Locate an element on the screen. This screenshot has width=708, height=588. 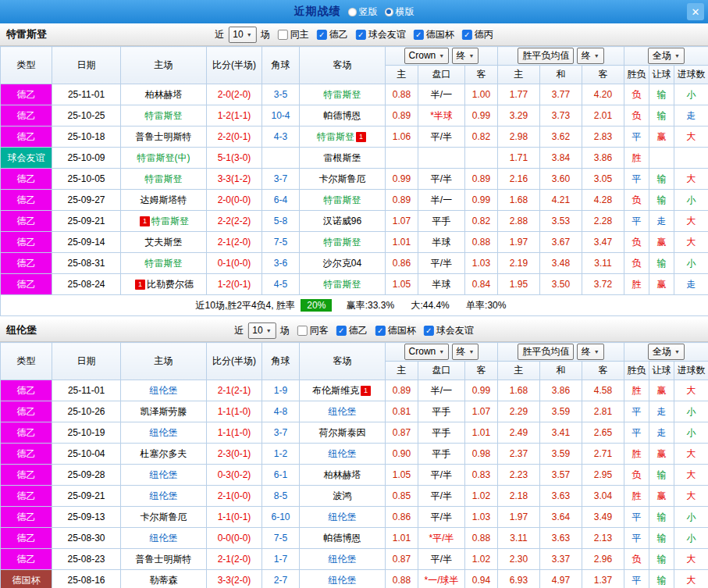
europe-home-odds: 2.18 is located at coordinates (519, 497).